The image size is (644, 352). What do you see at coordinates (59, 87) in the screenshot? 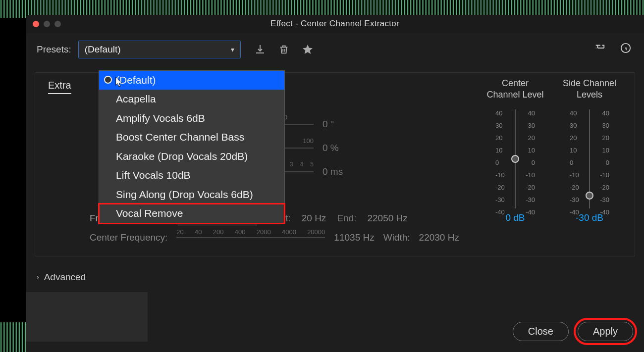
I see `tab-extraction: Extra` at bounding box center [59, 87].